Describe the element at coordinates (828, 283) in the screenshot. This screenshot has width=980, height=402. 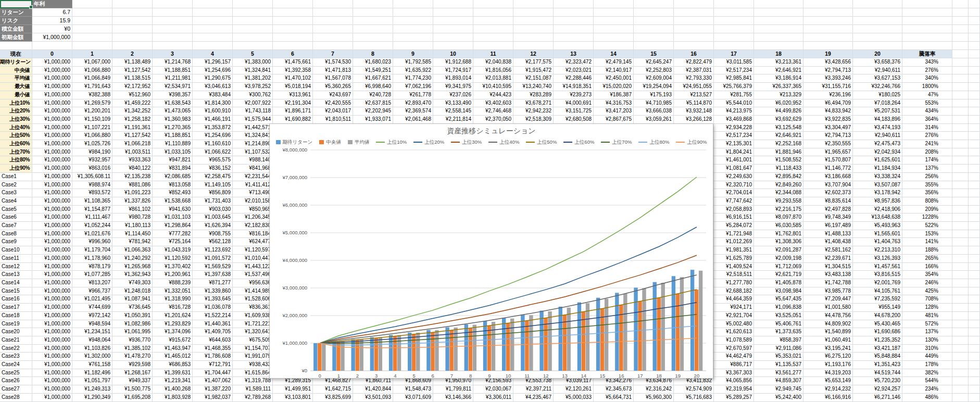
I see `value-cell: ¥1,742,788` at that location.